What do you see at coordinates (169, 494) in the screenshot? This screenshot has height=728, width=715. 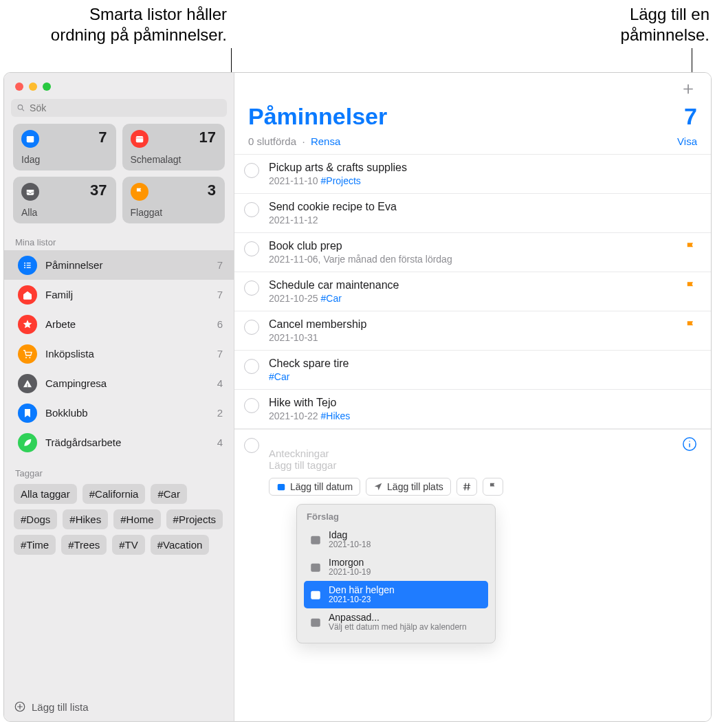 I see `tag-chip: #Car` at bounding box center [169, 494].